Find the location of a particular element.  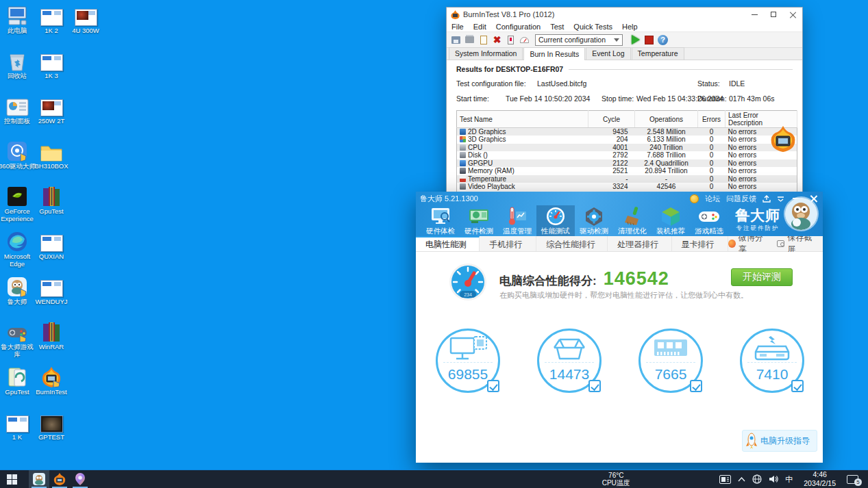

category-gpu: 14473 显卡性能 is located at coordinates (569, 361).